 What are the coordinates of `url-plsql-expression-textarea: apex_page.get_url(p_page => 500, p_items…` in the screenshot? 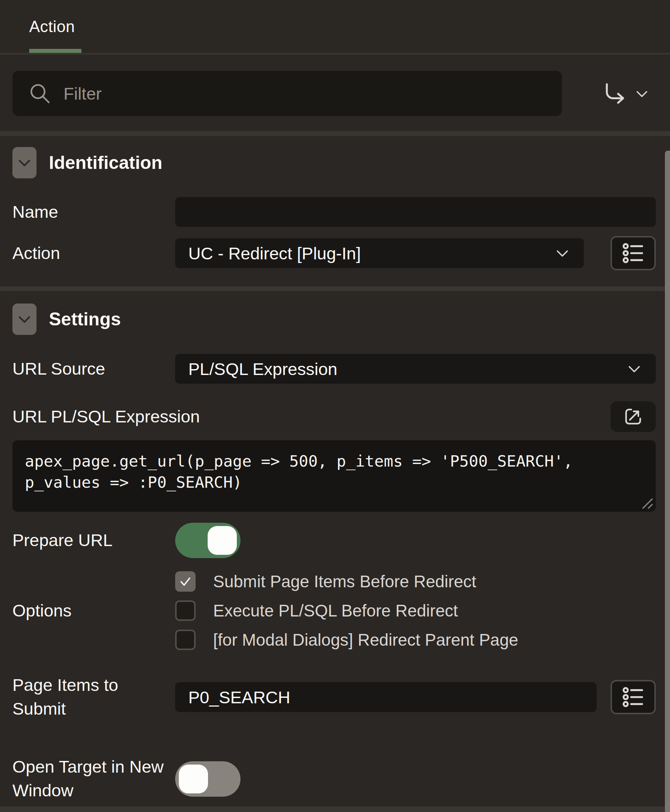 It's located at (334, 476).